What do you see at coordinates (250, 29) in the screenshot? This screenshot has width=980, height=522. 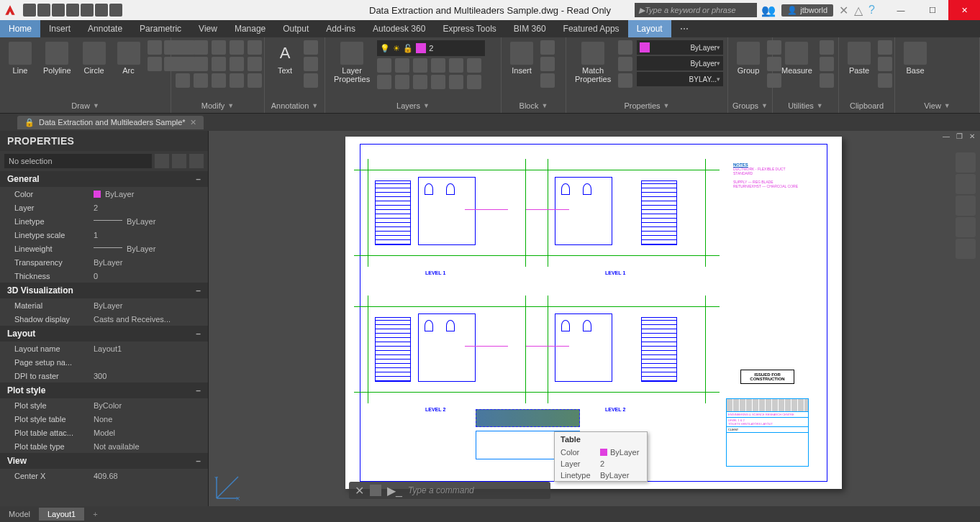 I see `menu-tab-manage: Manage` at bounding box center [250, 29].